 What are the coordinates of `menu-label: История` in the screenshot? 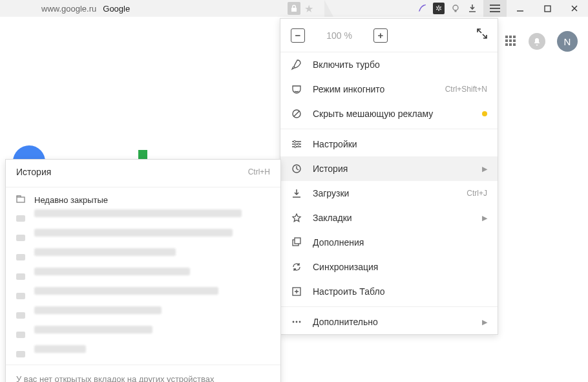 It's located at (392, 169).